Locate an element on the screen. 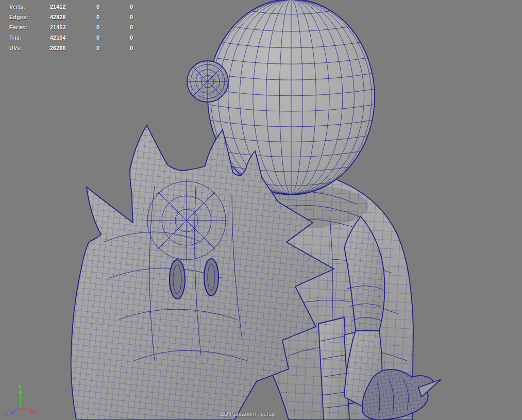  ear-knob-mesh is located at coordinates (208, 81).